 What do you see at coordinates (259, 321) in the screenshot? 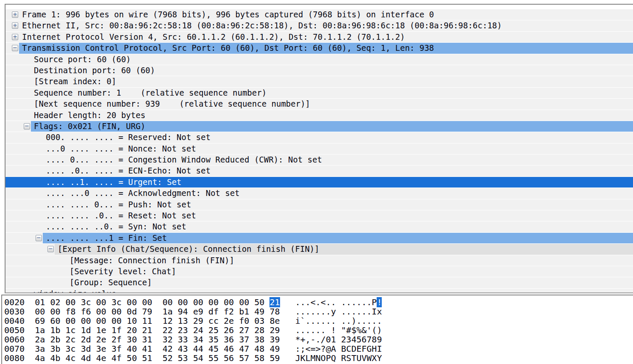
I see `hex-byte: 03` at bounding box center [259, 321].